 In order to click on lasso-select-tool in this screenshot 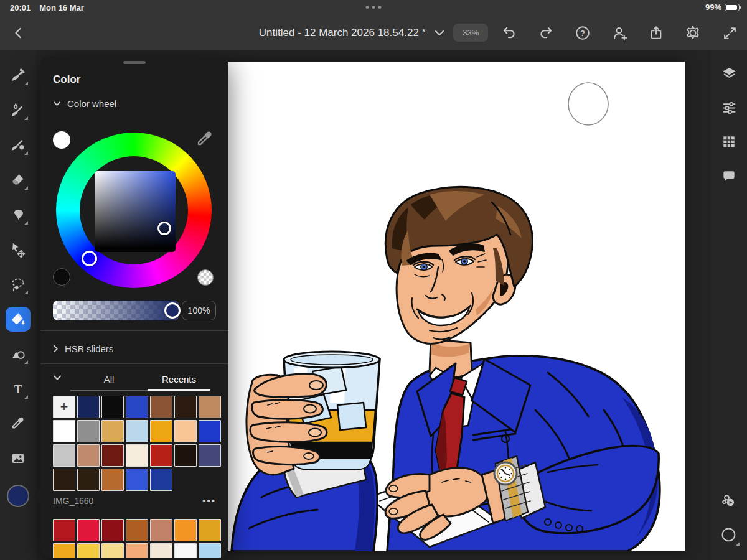, I will do `click(18, 284)`.